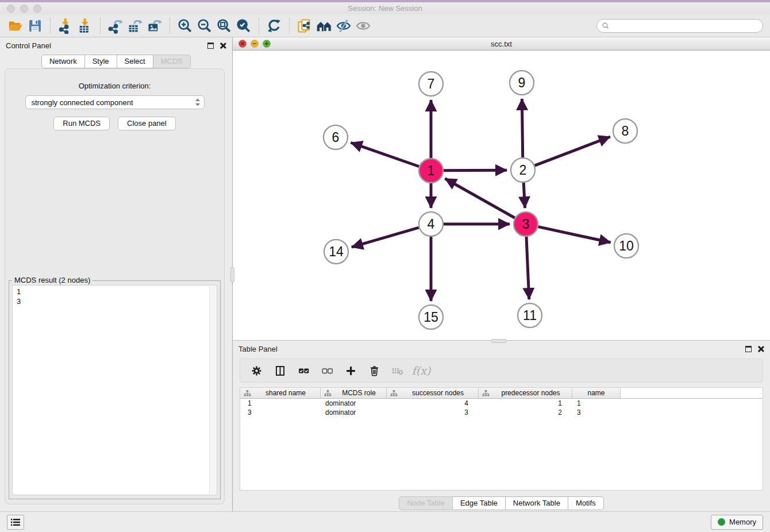 Image resolution: width=770 pixels, height=532 pixels. What do you see at coordinates (35, 26) in the screenshot?
I see `save-session-icon` at bounding box center [35, 26].